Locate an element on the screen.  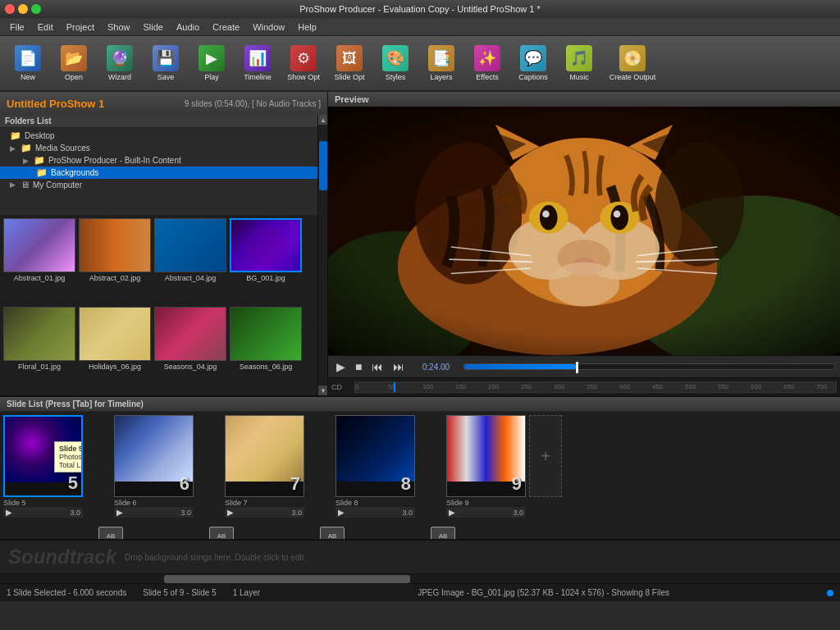
wizard-button: 🔮 Wizard is located at coordinates (120, 63).